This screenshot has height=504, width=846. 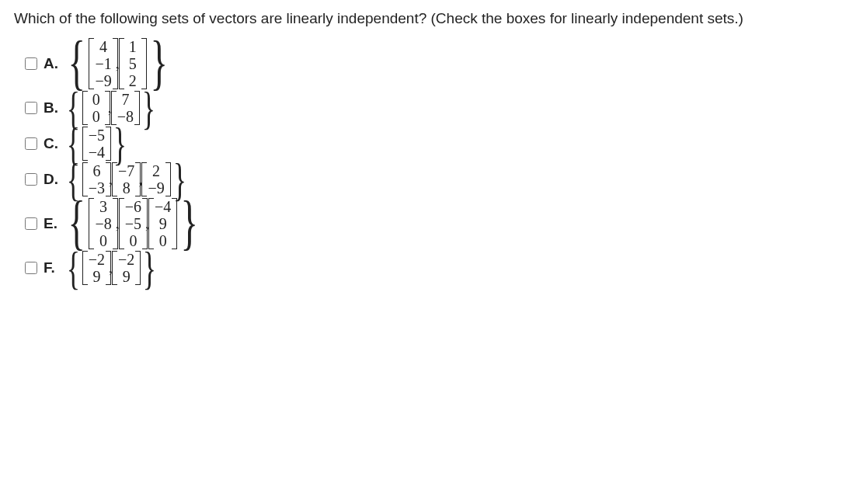 What do you see at coordinates (31, 108) in the screenshot?
I see `option-checkbox-B` at bounding box center [31, 108].